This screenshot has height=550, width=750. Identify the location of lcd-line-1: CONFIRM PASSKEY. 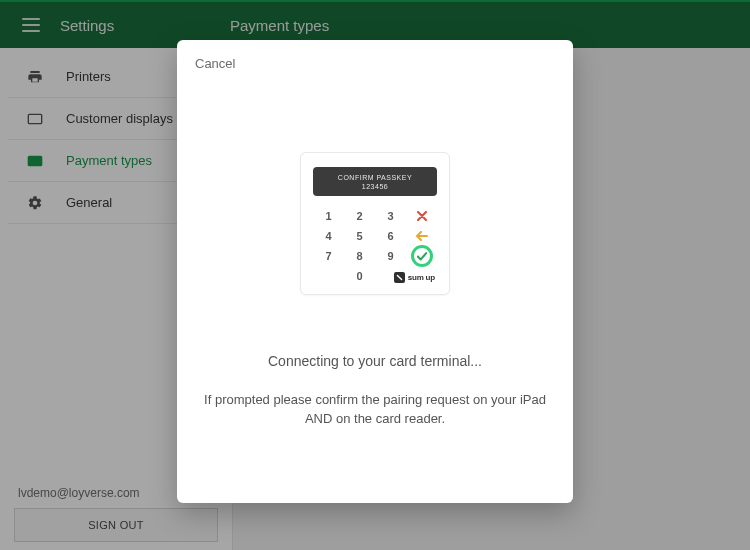
(375, 178).